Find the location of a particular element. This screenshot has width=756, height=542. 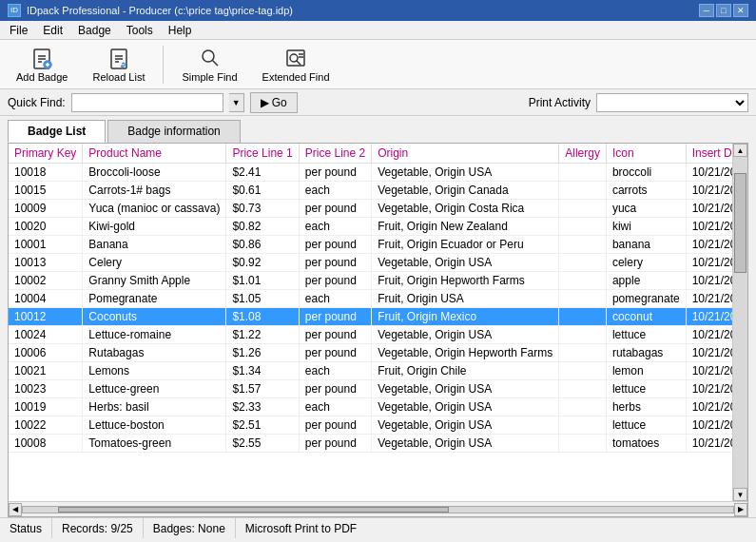

scroll-track is located at coordinates (740, 322).